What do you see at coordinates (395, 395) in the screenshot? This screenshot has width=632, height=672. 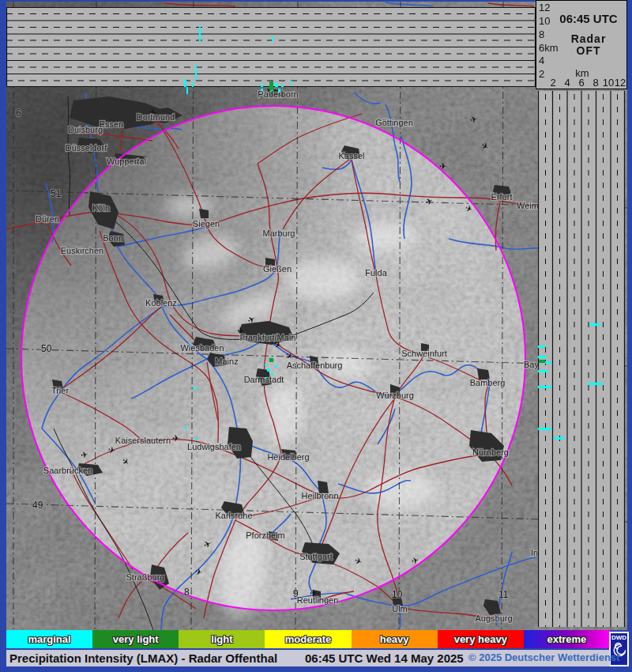 I see `city-label: Würzburg` at bounding box center [395, 395].